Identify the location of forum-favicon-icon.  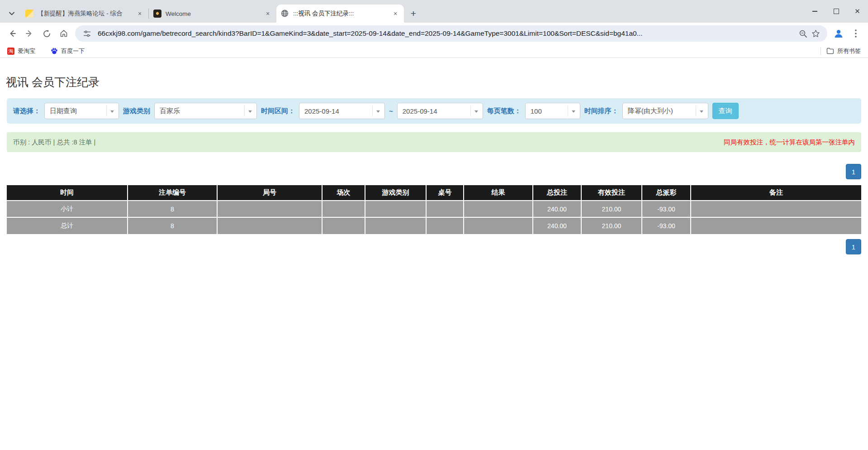
(29, 14).